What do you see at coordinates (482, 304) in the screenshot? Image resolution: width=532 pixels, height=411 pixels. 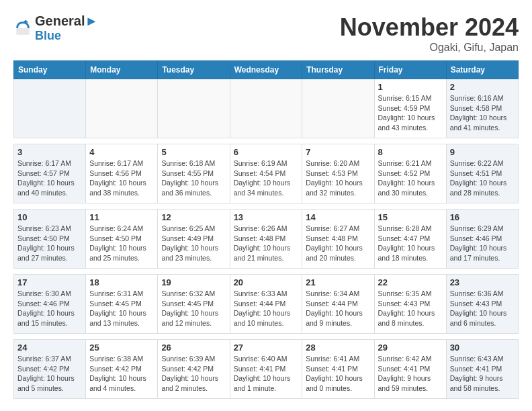 I see `calendar-cell: 23Sunrise: 6:36 AM Sunset: 4:43 PM Dayli…` at bounding box center [482, 304].